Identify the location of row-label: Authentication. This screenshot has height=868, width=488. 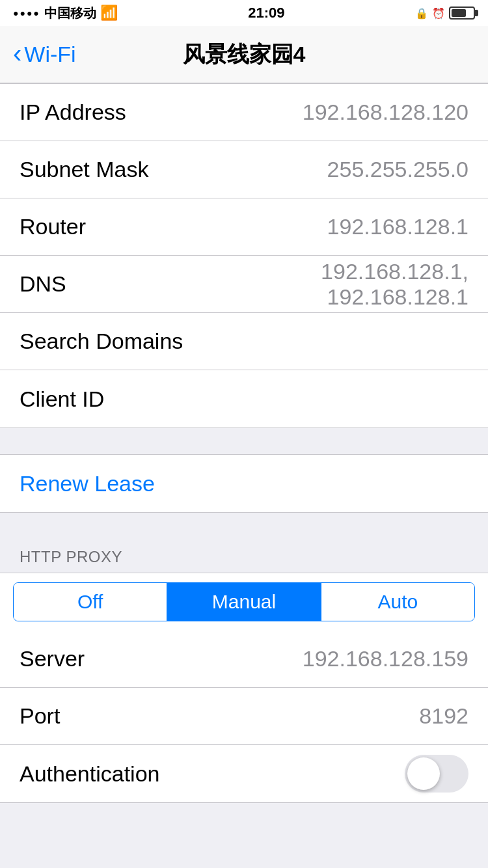
(90, 774).